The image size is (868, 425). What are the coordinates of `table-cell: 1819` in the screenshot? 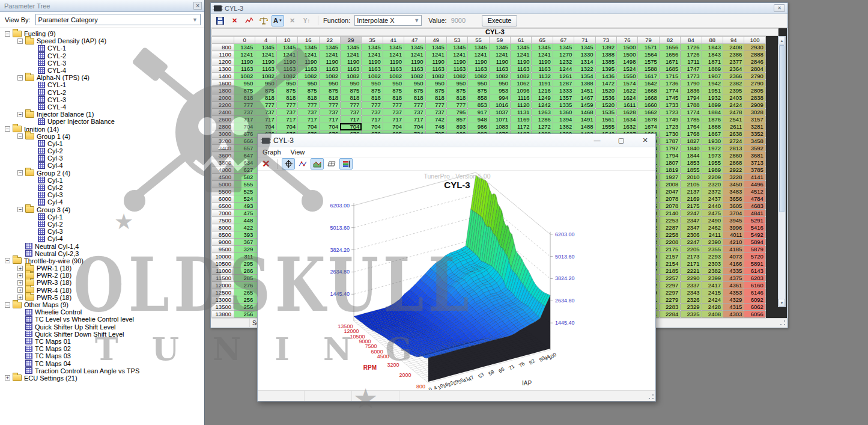 It's located at (669, 170).